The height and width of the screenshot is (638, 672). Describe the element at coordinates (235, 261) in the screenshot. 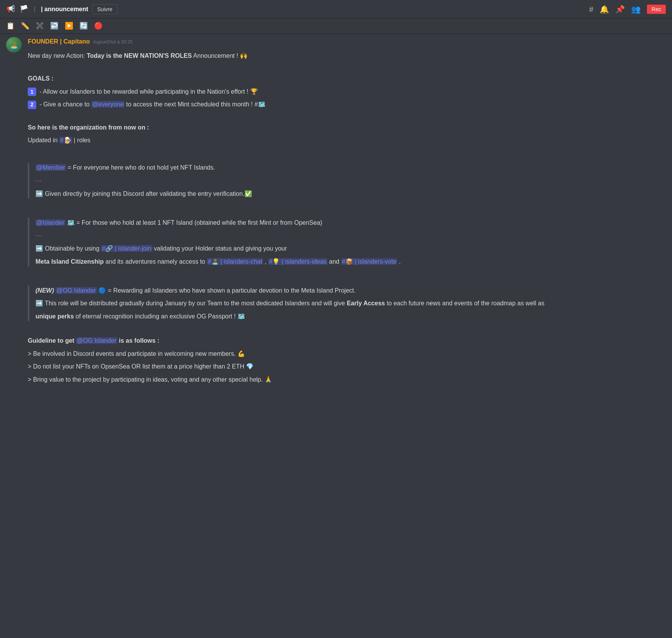

I see `islanders-chat-channel: #🏝️ | islanders-chat` at that location.